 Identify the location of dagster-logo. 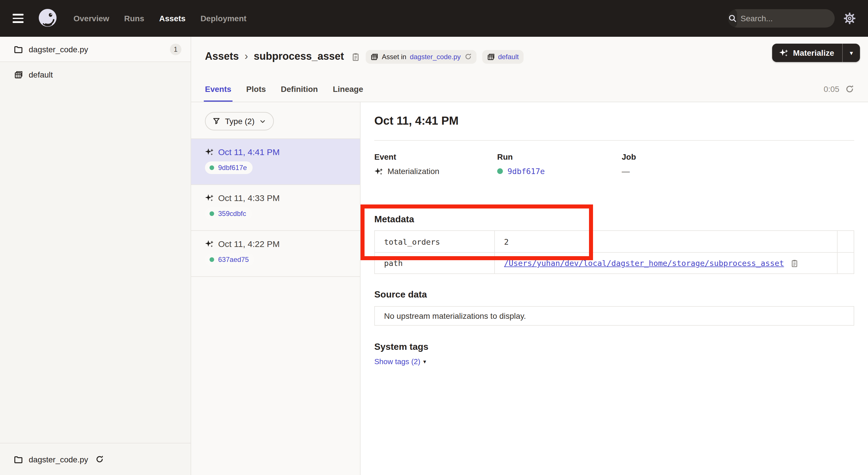
(48, 18).